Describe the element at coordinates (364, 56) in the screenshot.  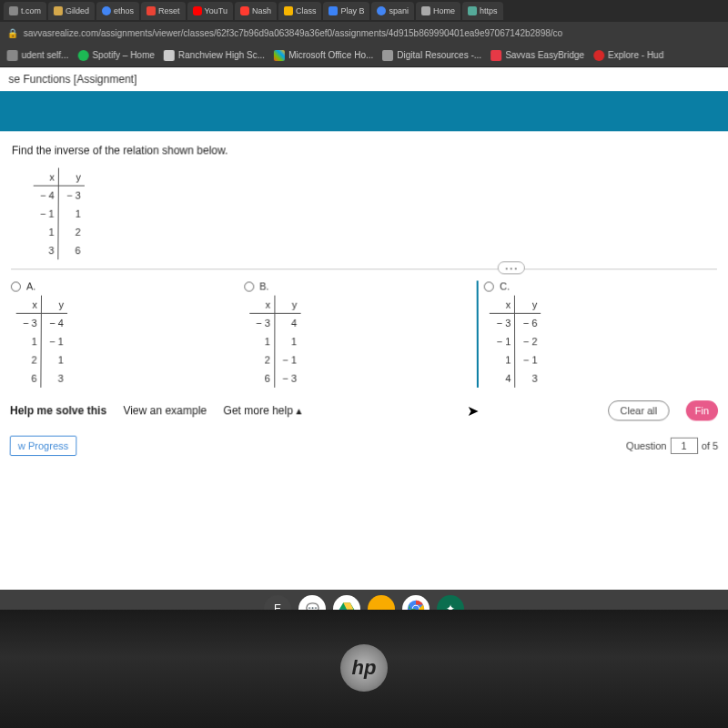
I see `bookmarks-bar: udent self... Spotify – Home Ranchview H…` at that location.